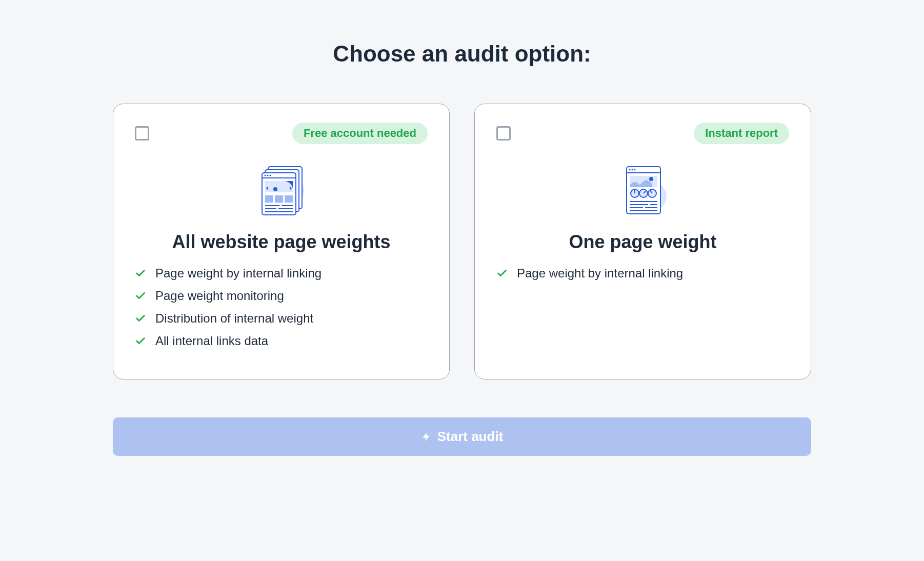 The height and width of the screenshot is (561, 924). I want to click on feature-list: Page weight by internal linking Page wei…, so click(281, 307).